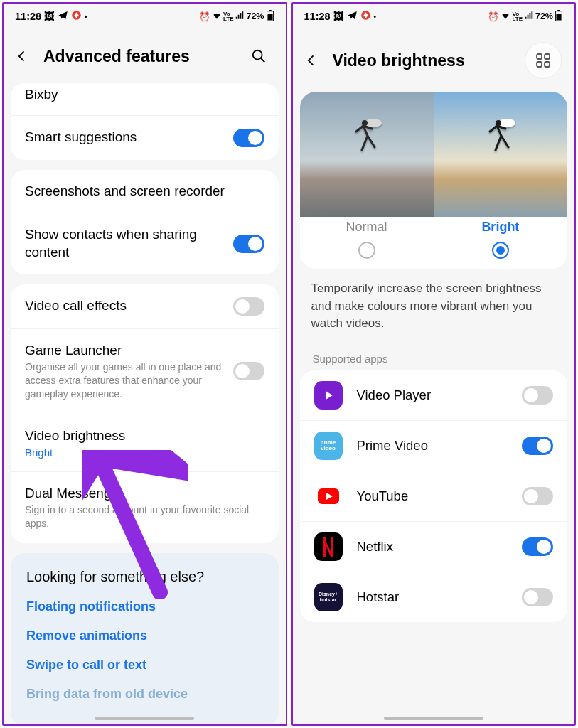 The width and height of the screenshot is (578, 728). Describe the element at coordinates (328, 446) in the screenshot. I see `prime-video-icon: primevideo` at that location.